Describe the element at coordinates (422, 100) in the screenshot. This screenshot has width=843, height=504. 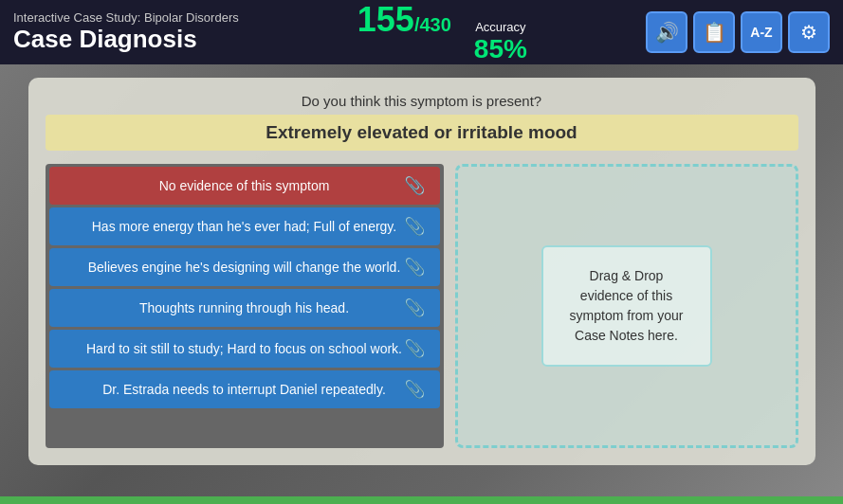
I see `question-prompt: Do you think this symptom is present?` at that location.